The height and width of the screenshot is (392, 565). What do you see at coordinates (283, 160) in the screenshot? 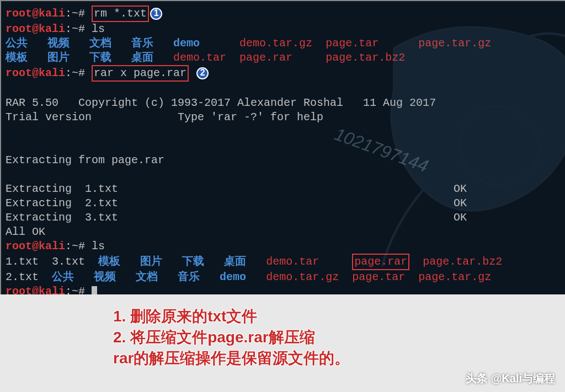
I see `rar-from: Extracting from page.rar` at bounding box center [283, 160].